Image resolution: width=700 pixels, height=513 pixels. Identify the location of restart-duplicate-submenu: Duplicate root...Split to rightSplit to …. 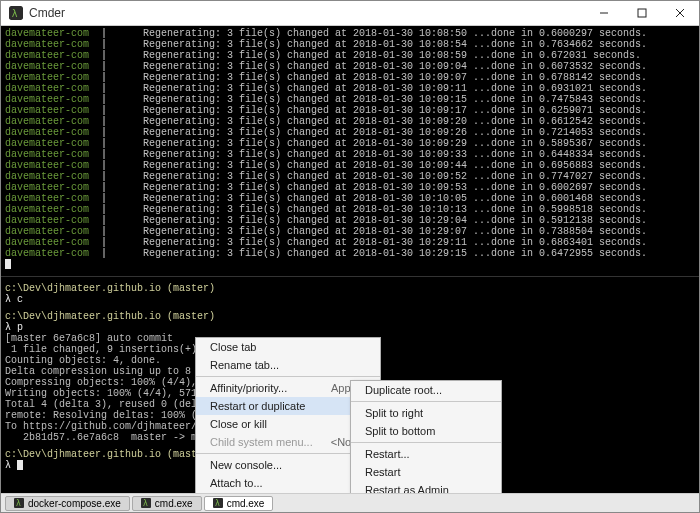
(426, 436).